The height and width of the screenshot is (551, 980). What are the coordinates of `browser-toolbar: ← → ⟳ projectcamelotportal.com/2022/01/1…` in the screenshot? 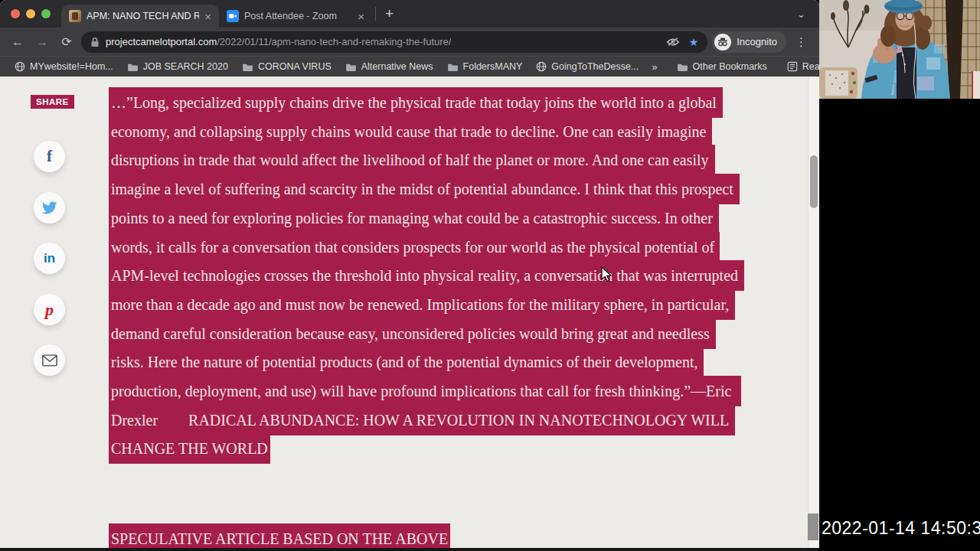 It's located at (410, 41).